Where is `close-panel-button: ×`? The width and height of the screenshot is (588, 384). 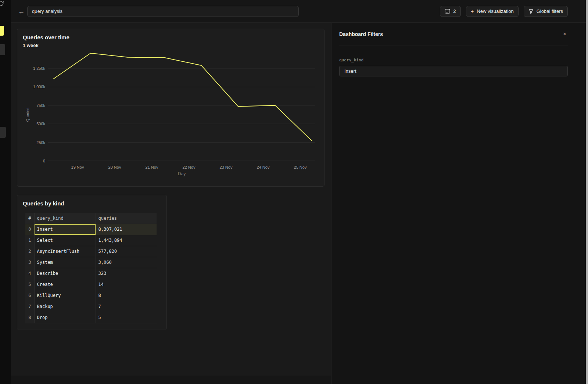 close-panel-button: × is located at coordinates (564, 34).